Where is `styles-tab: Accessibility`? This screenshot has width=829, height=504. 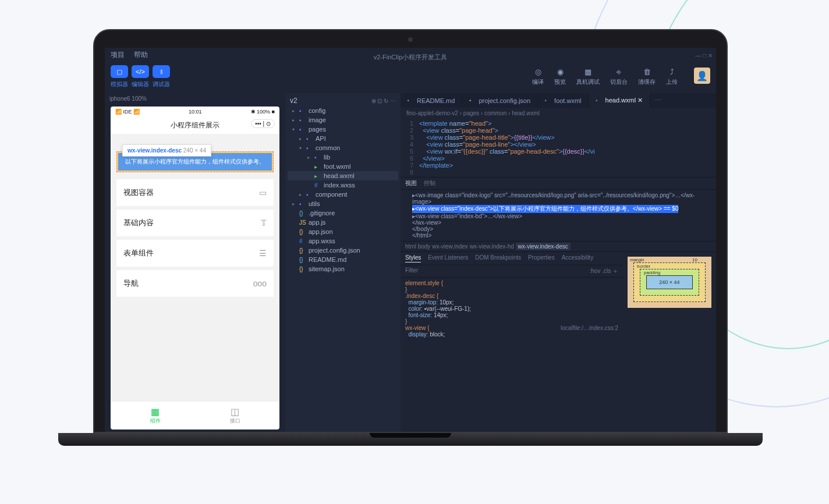
styles-tab: Accessibility is located at coordinates (578, 258).